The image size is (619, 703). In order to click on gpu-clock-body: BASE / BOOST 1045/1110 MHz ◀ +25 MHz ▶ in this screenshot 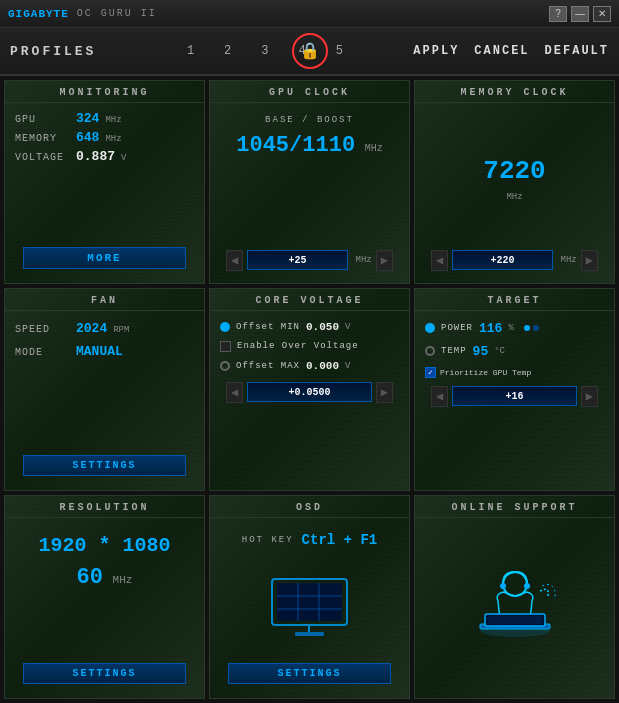, I will do `click(310, 193)`.